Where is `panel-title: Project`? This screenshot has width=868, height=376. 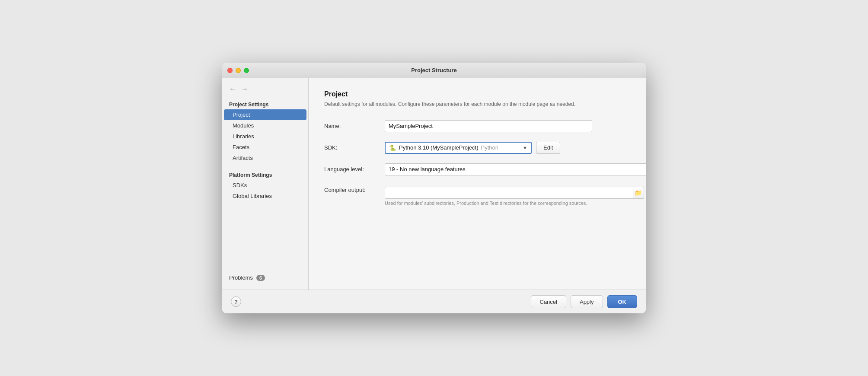
panel-title: Project is located at coordinates (477, 94).